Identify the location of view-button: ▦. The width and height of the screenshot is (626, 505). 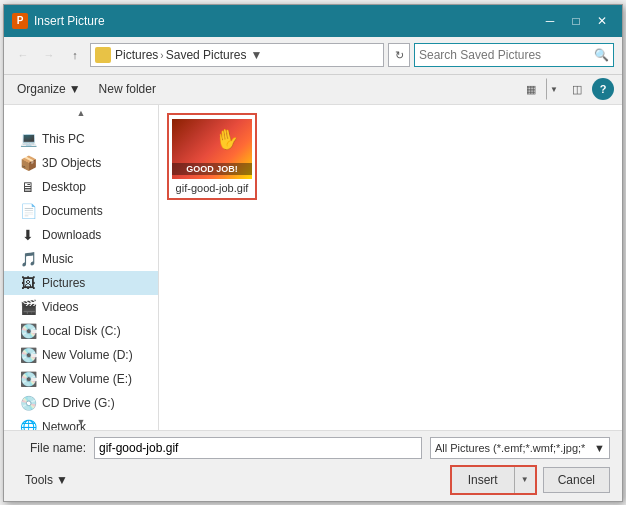
(531, 89).